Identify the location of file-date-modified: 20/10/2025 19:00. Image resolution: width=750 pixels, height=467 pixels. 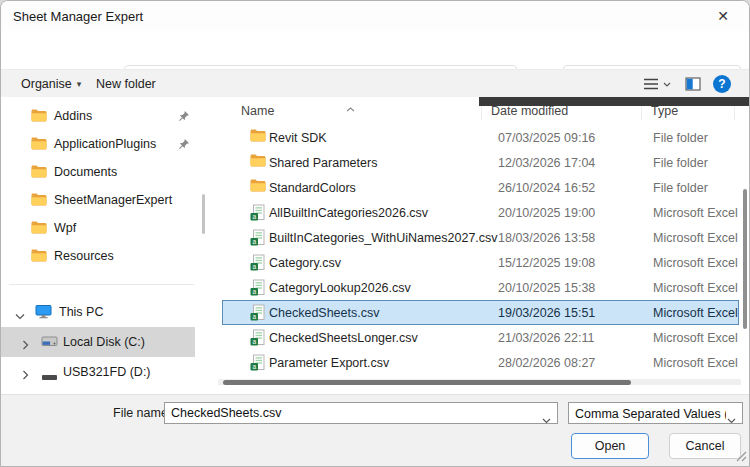
(546, 213).